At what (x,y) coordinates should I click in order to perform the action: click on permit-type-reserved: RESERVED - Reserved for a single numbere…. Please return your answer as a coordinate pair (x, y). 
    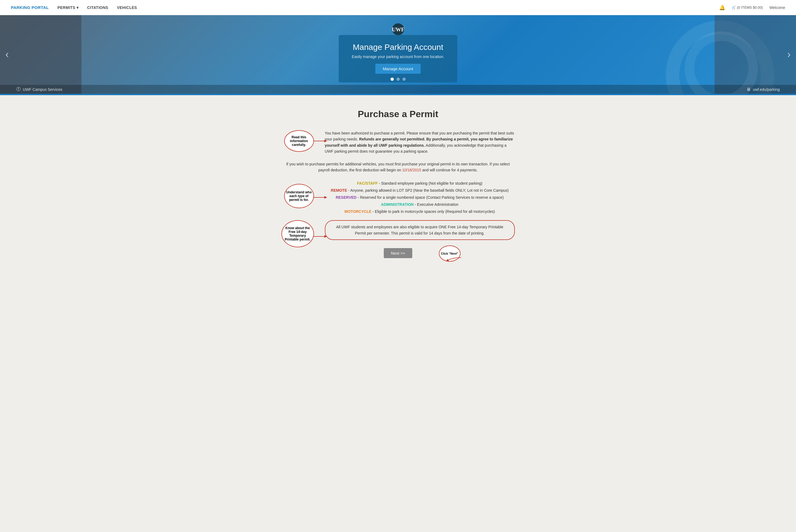
    Looking at the image, I should click on (420, 197).